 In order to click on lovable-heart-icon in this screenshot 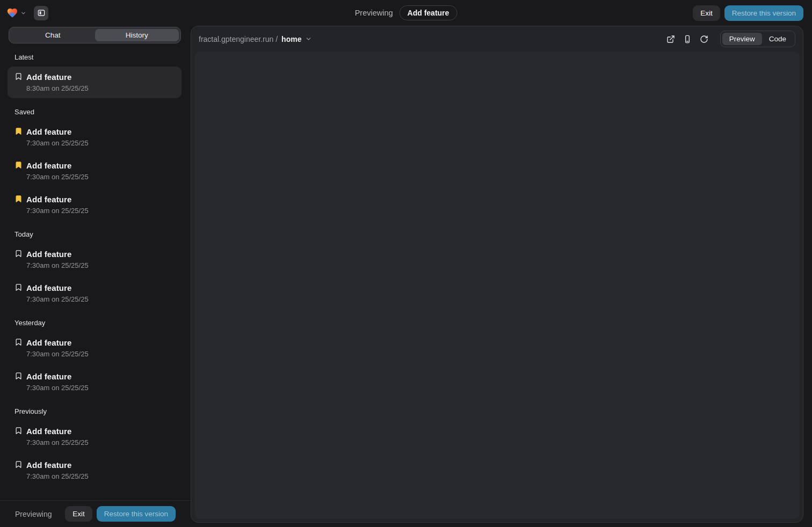, I will do `click(12, 13)`.